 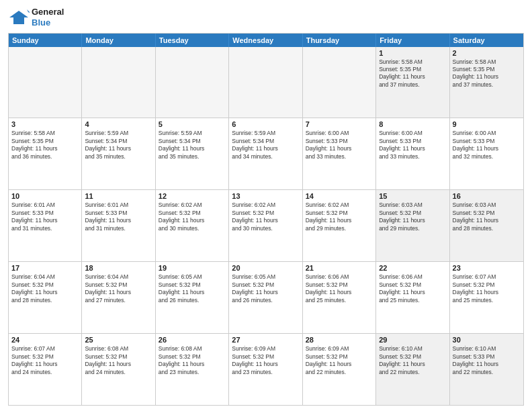 What do you see at coordinates (412, 298) in the screenshot?
I see `day-22: 22Sunrise: 6:06 AM Sunset: 5:32 PM Dayli…` at bounding box center [412, 298].